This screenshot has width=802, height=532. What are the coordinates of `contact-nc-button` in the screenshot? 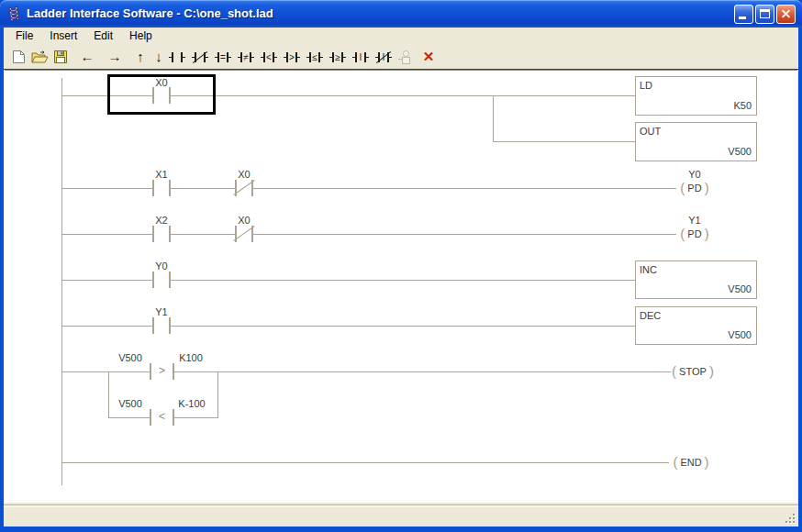 It's located at (200, 57).